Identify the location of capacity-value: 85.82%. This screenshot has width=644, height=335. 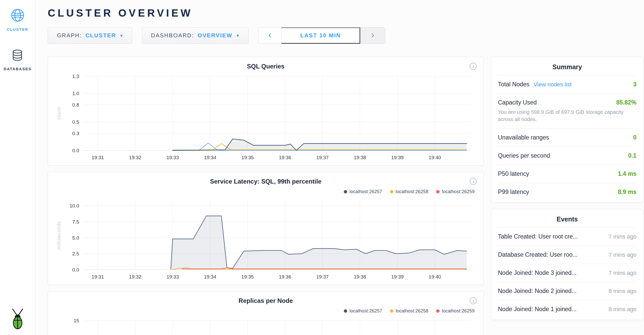
(626, 103).